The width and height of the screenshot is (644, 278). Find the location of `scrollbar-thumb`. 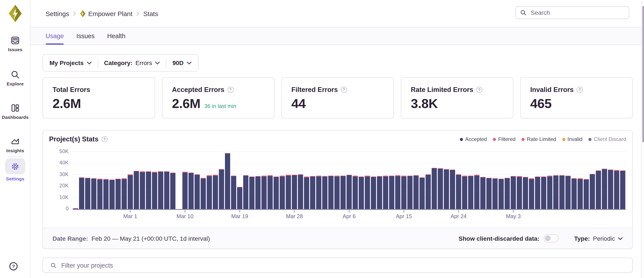

scrollbar-thumb is located at coordinates (643, 74).